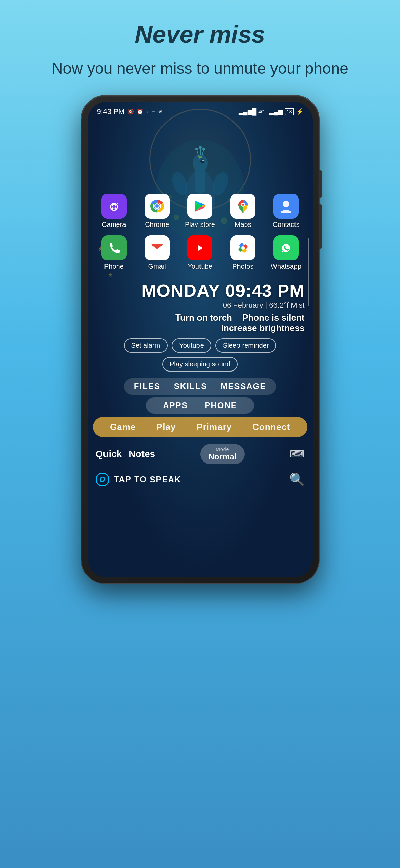 The width and height of the screenshot is (400, 868). Describe the element at coordinates (300, 112) in the screenshot. I see `charging-icon: ⚡` at that location.